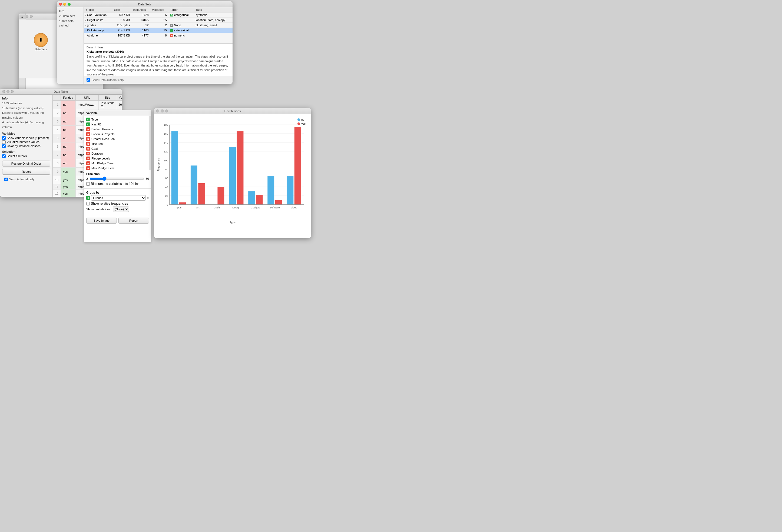  Describe the element at coordinates (26, 115) in the screenshot. I see `dt-discrete: Discrete class with 2 values (no missing…` at that location.